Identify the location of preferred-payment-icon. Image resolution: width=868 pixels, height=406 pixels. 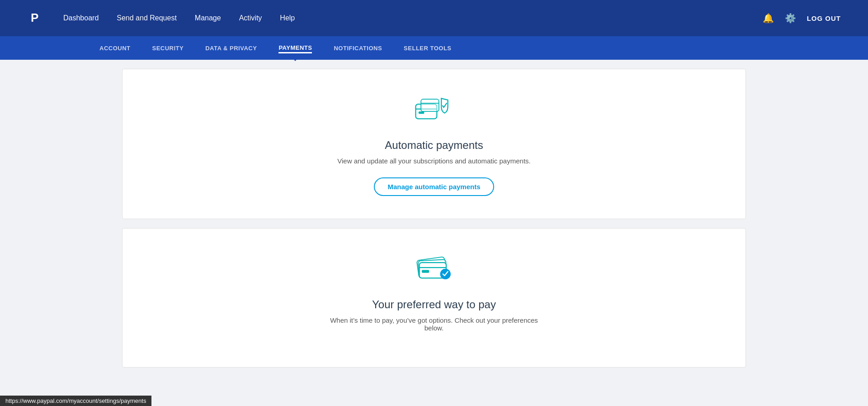
(434, 269).